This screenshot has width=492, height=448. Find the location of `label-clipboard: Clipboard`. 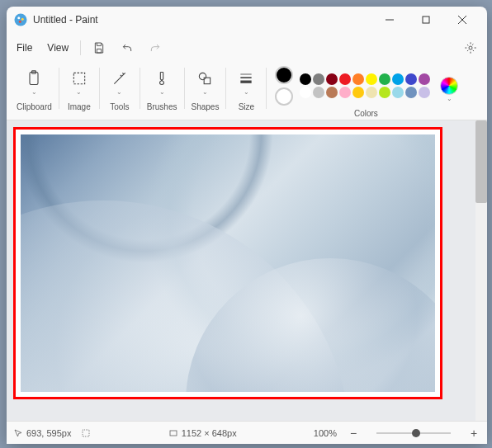

label-clipboard: Clipboard is located at coordinates (35, 107).